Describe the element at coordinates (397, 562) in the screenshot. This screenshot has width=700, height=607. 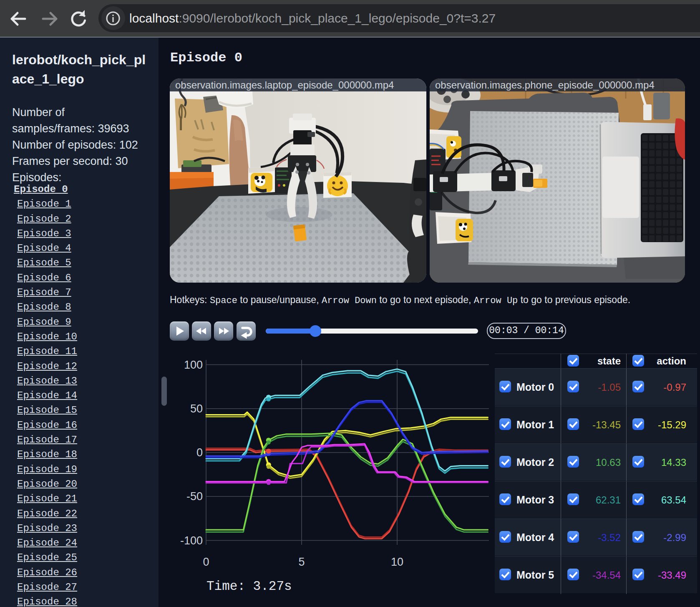
I see `svg-text: 10` at that location.